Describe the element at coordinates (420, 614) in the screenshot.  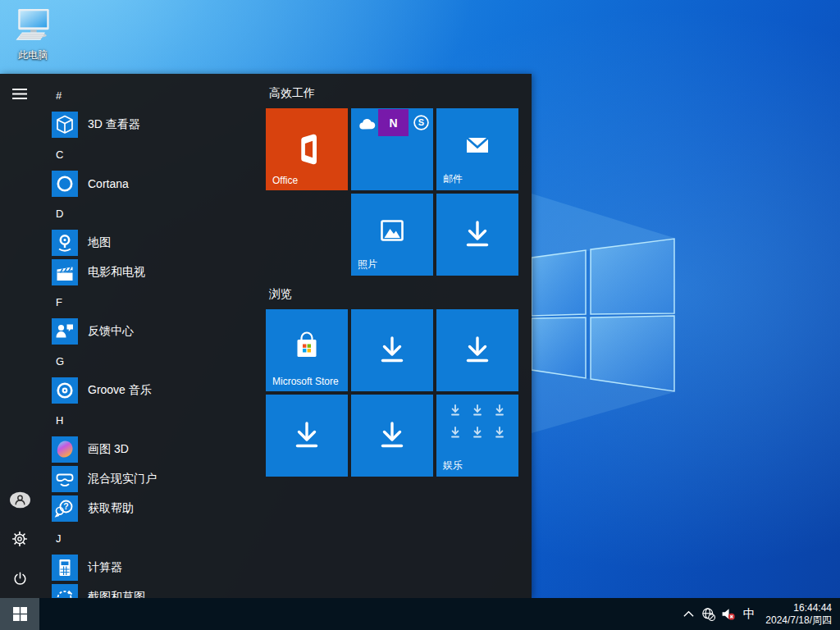
I see `taskbar: 中 16:44:44 2024/7/18/周四` at that location.